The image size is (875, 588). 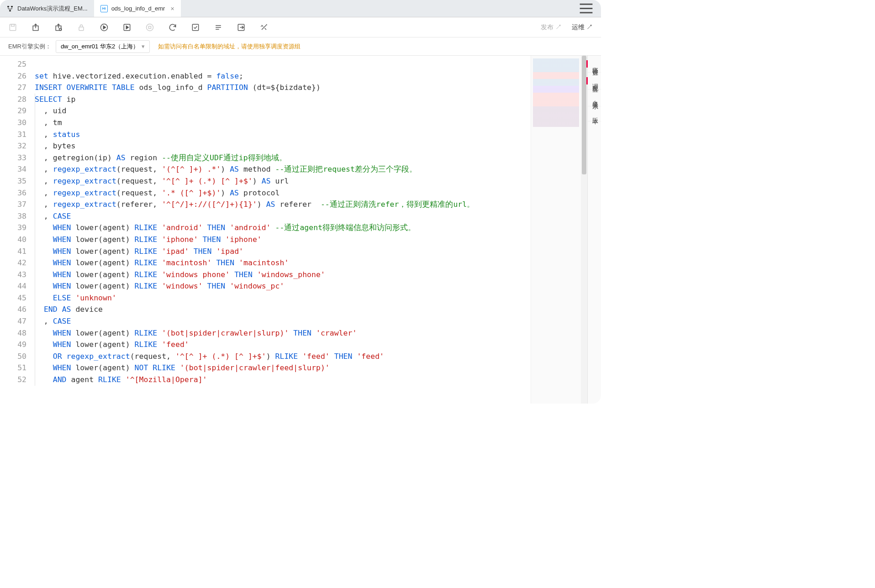 I want to click on code-line: set hive.vectorized.execution.enabled = …, so click(x=283, y=76).